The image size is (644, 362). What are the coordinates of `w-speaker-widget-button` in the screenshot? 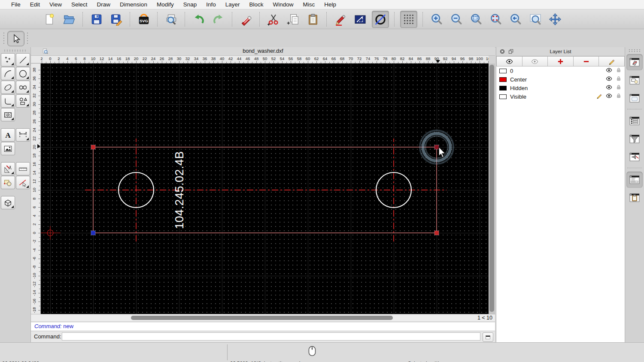 It's located at (635, 157).